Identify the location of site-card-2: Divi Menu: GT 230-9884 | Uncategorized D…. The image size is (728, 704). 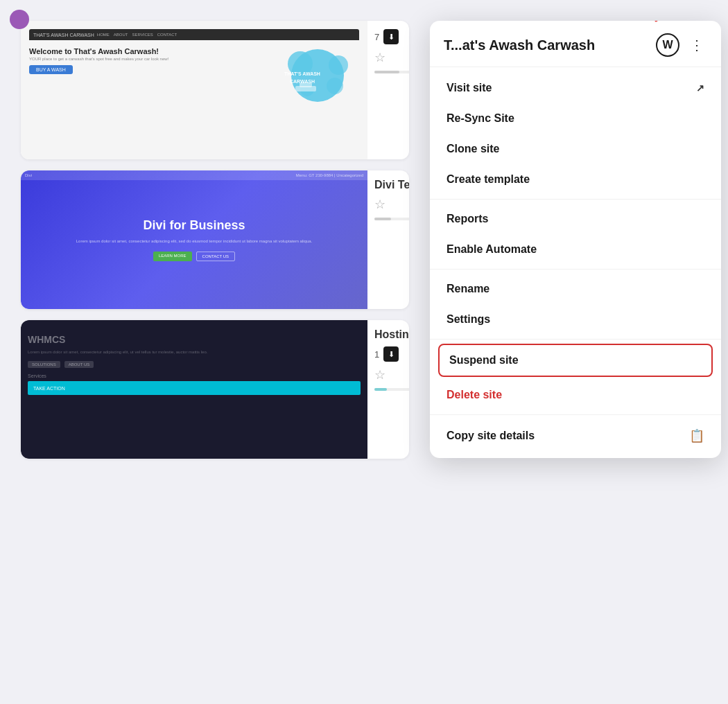
(215, 240).